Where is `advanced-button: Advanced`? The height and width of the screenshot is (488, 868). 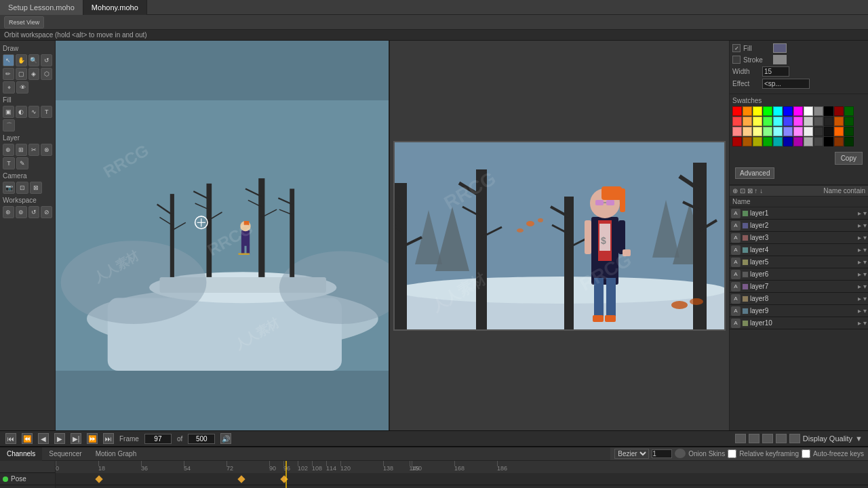 advanced-button: Advanced is located at coordinates (755, 174).